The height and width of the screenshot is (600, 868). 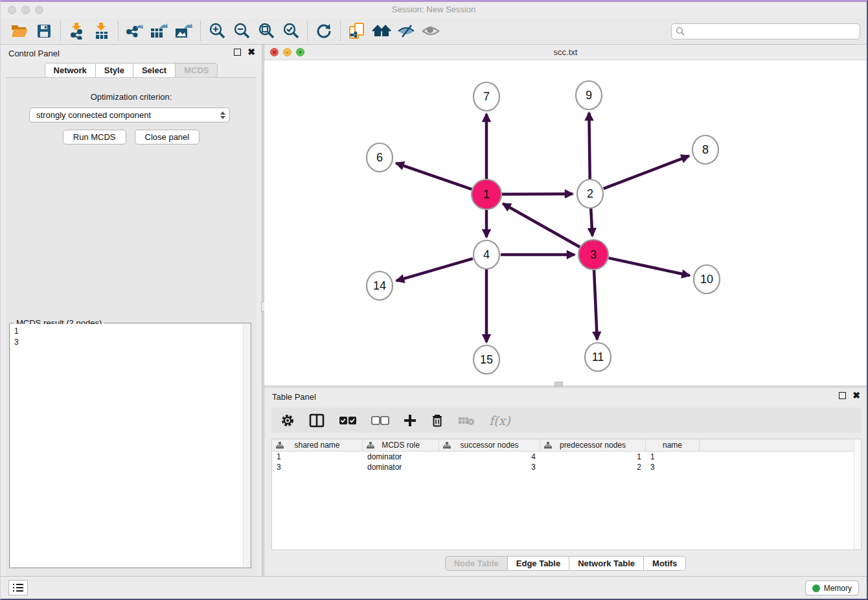 What do you see at coordinates (266, 31) in the screenshot?
I see `zoom-fit-button` at bounding box center [266, 31].